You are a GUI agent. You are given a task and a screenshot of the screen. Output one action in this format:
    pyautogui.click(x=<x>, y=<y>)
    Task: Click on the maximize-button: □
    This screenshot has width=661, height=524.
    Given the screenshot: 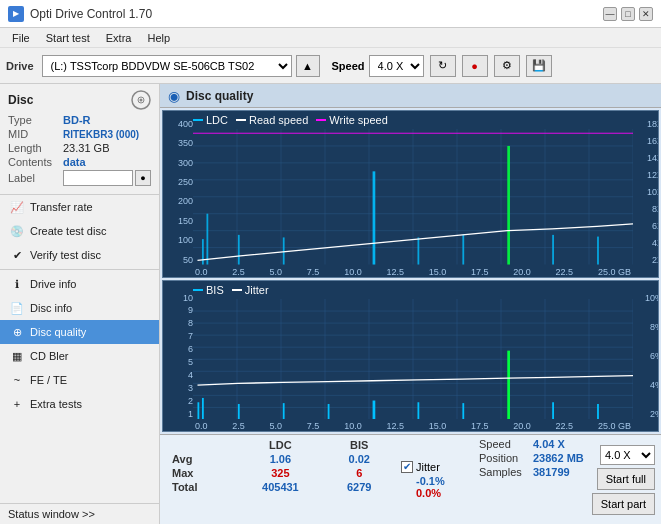 What is the action you would take?
    pyautogui.click(x=628, y=14)
    